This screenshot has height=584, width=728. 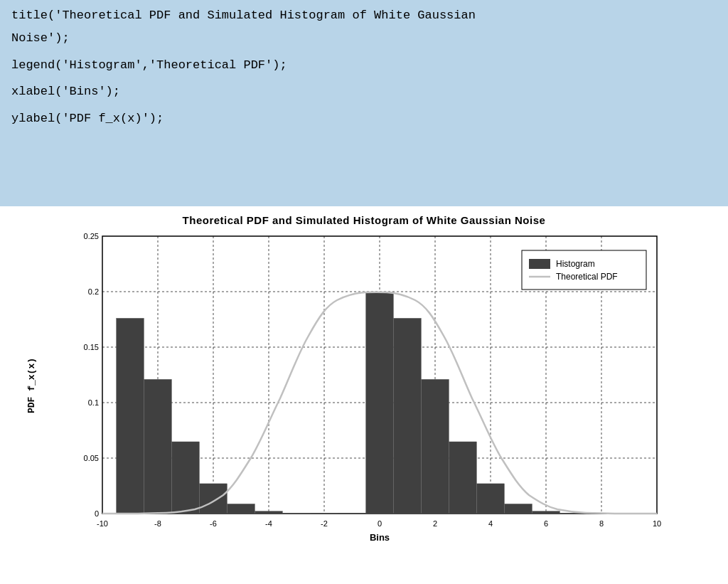 What do you see at coordinates (269, 524) in the screenshot?
I see `svg-text: -4` at bounding box center [269, 524].